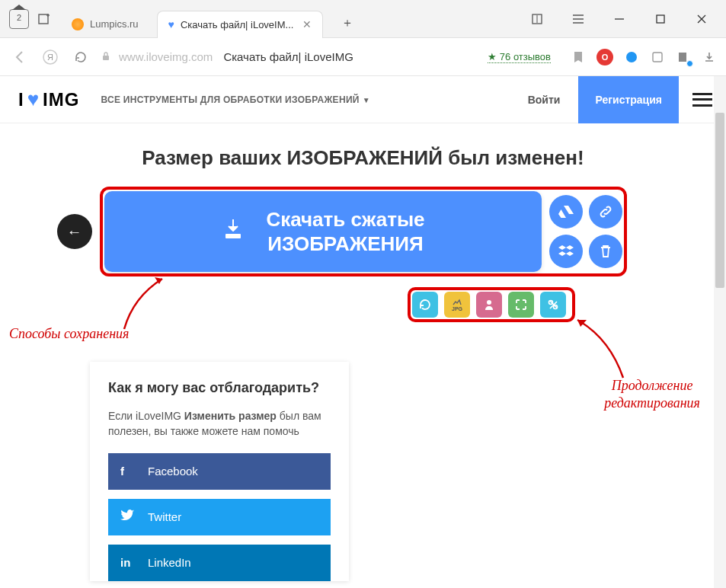 This screenshot has width=726, height=588. I want to click on url-title: Скачать файл| iLoveIMG, so click(288, 56).